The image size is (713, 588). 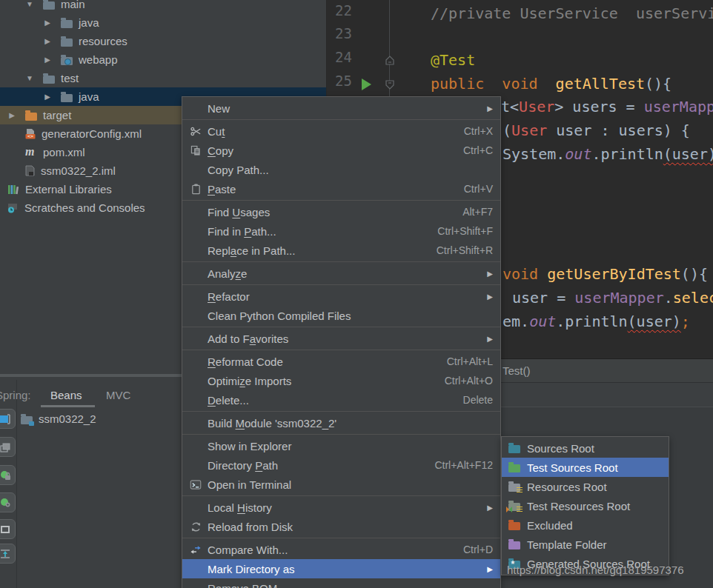 What do you see at coordinates (59, 419) in the screenshot?
I see `spring-tree-item-ssm0322-2: ssm0322_2` at bounding box center [59, 419].